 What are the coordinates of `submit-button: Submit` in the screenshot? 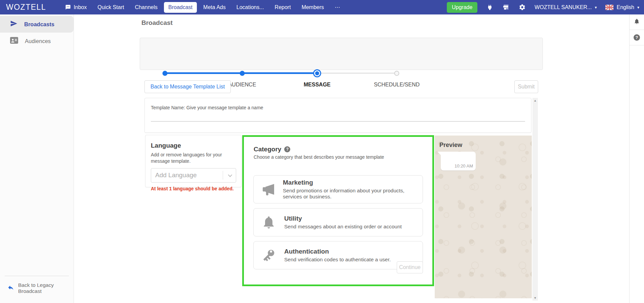 It's located at (526, 87).